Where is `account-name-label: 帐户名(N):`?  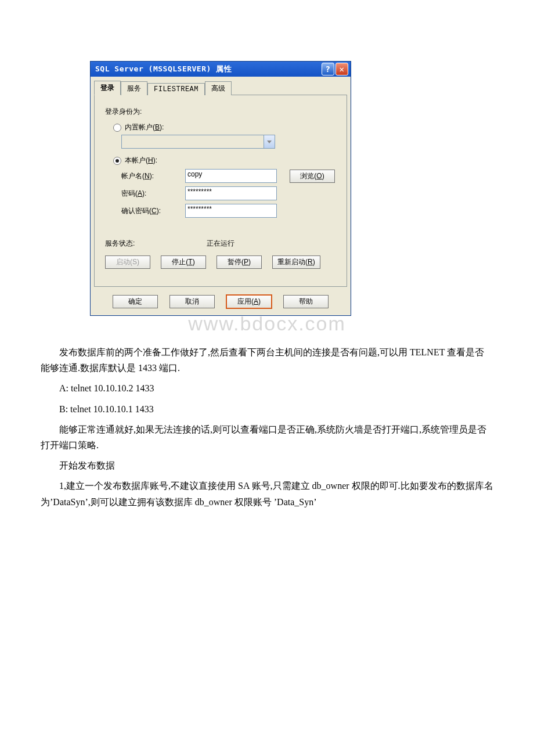 account-name-label: 帐户名(N): is located at coordinates (153, 177).